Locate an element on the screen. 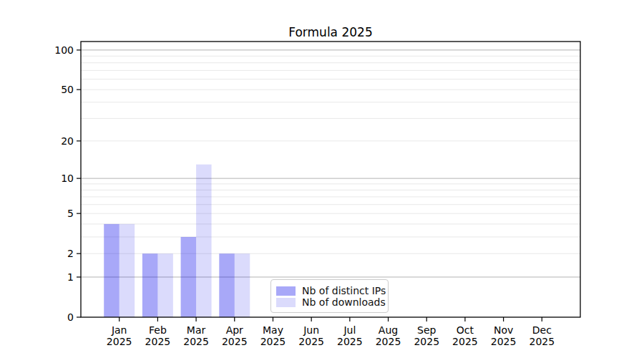 The width and height of the screenshot is (644, 358). x-tick-label-month: Mar is located at coordinates (196, 330).